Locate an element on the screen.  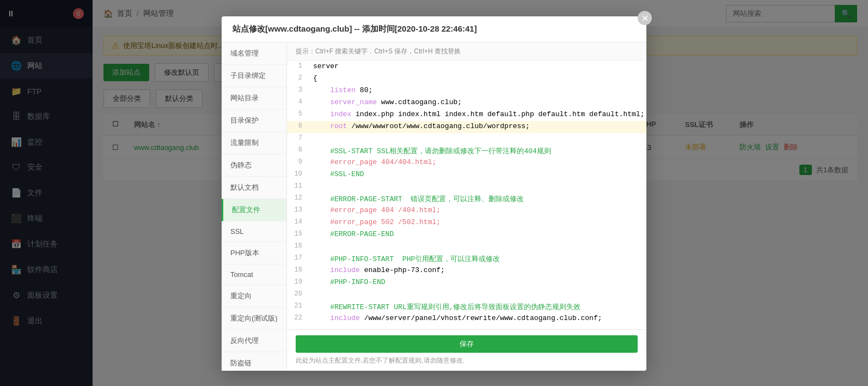
code-line-5: 5 index index.php index.html index.htm d… is located at coordinates (467, 115).